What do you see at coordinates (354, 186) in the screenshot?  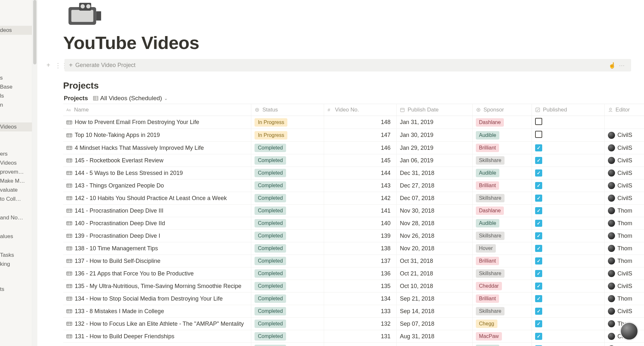 I see `table-row: 143 - Things Organized People DoComplete…` at bounding box center [354, 186].